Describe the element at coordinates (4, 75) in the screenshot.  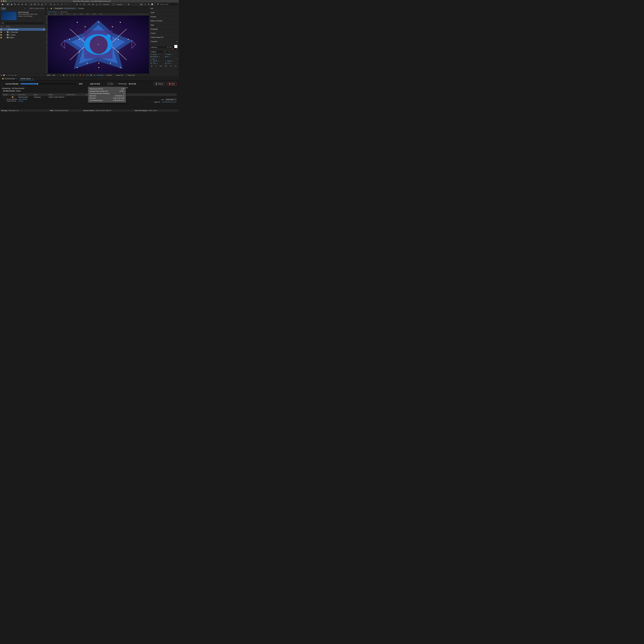
I see `new-folder-icon: 📁` at that location.